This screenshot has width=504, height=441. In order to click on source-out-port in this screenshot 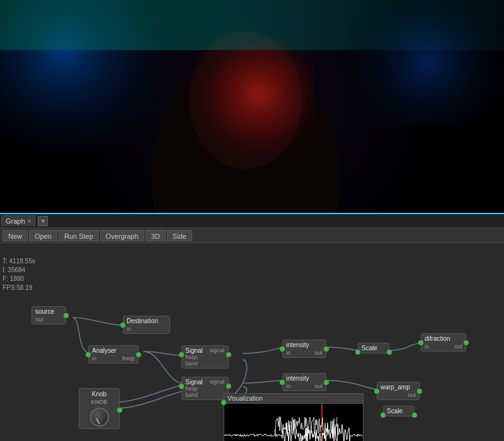, I will do `click(66, 316)`.